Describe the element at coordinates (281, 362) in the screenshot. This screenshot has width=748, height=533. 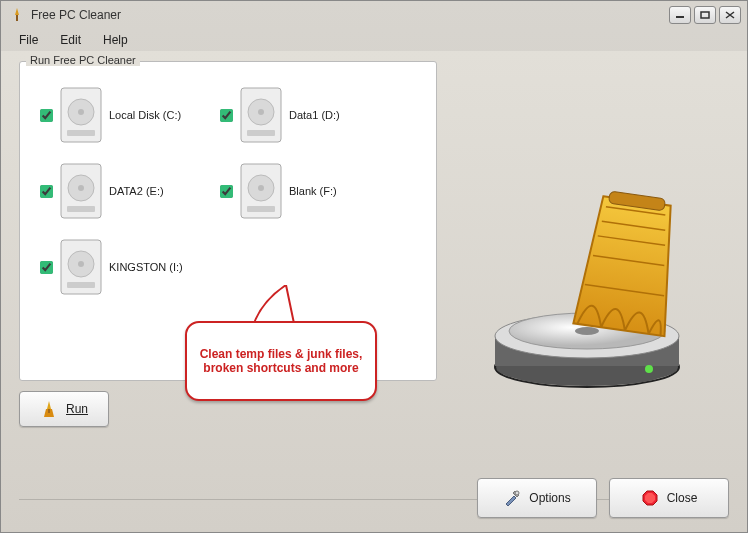
I see `callout-text: Clean temp files & junk files, broken sh…` at that location.